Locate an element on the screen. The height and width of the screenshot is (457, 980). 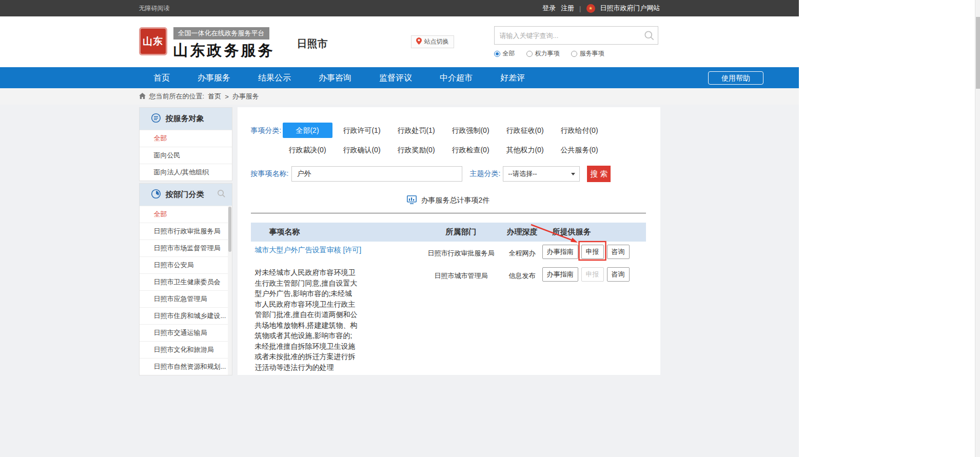
item-depth-cell: 全程网办 is located at coordinates (522, 252).